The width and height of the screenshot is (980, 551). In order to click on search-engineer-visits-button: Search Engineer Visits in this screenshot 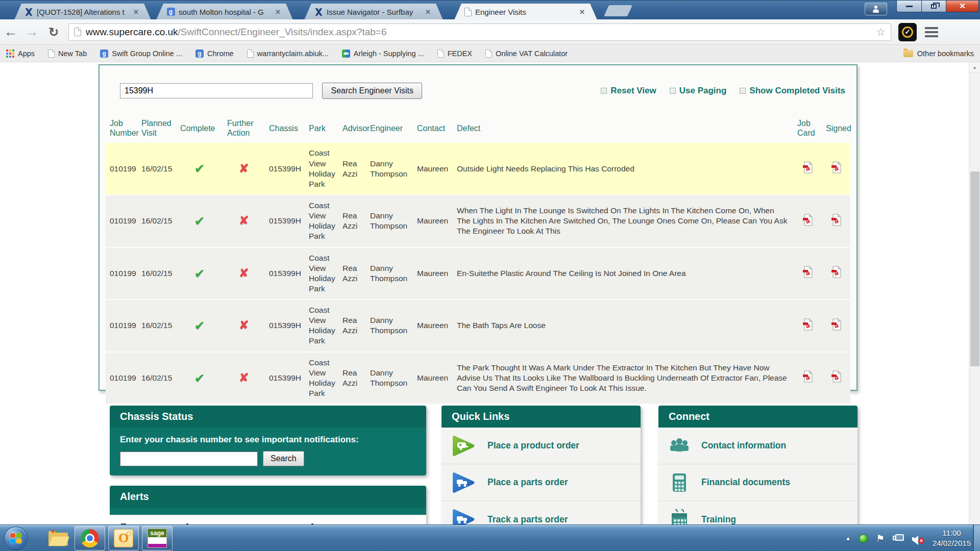, I will do `click(372, 91)`.